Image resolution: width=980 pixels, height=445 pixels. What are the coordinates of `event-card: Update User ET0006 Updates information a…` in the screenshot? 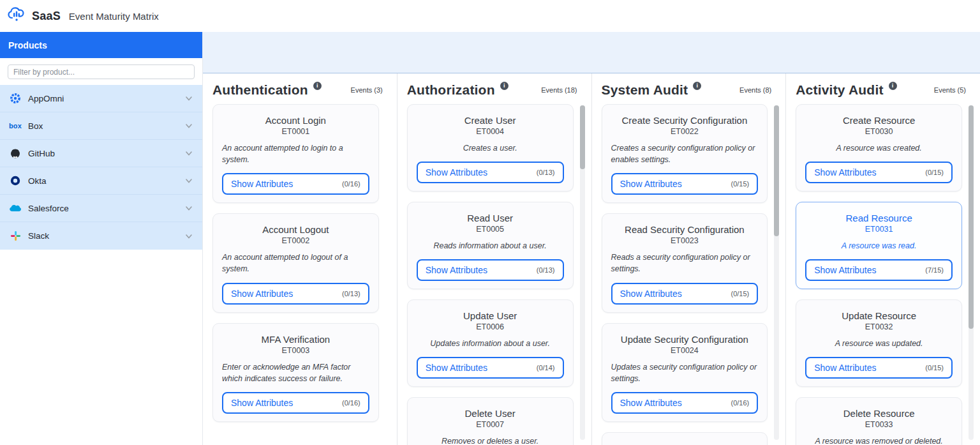 It's located at (490, 343).